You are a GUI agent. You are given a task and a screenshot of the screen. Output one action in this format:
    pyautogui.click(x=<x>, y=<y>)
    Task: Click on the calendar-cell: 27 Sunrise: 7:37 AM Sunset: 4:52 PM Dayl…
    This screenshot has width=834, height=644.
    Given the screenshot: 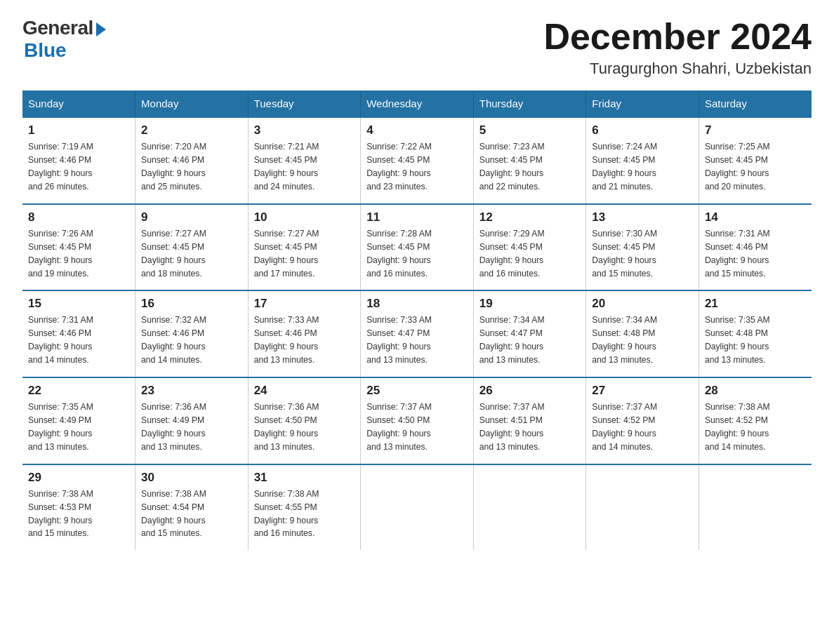 What is the action you would take?
    pyautogui.click(x=643, y=421)
    